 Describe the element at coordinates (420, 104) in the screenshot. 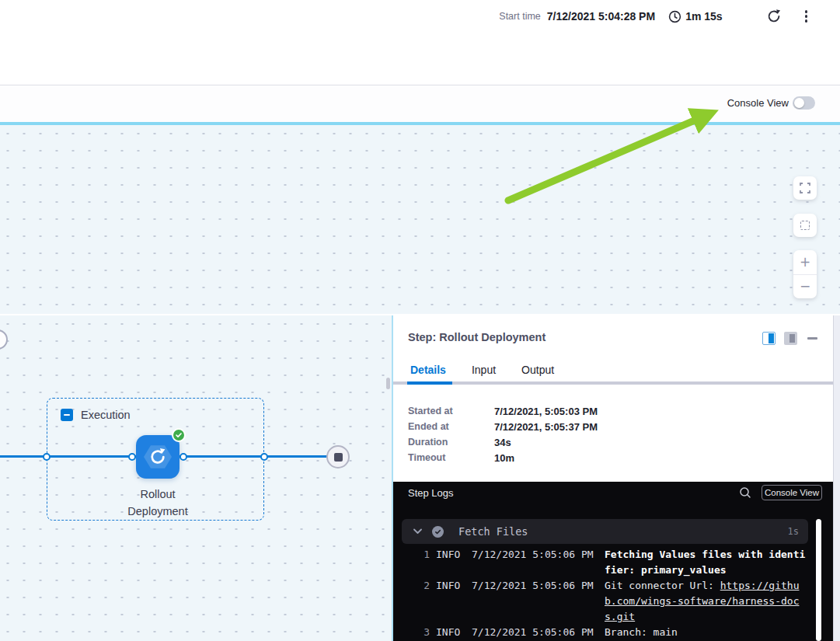

I see `console-view-bar: Console View` at that location.